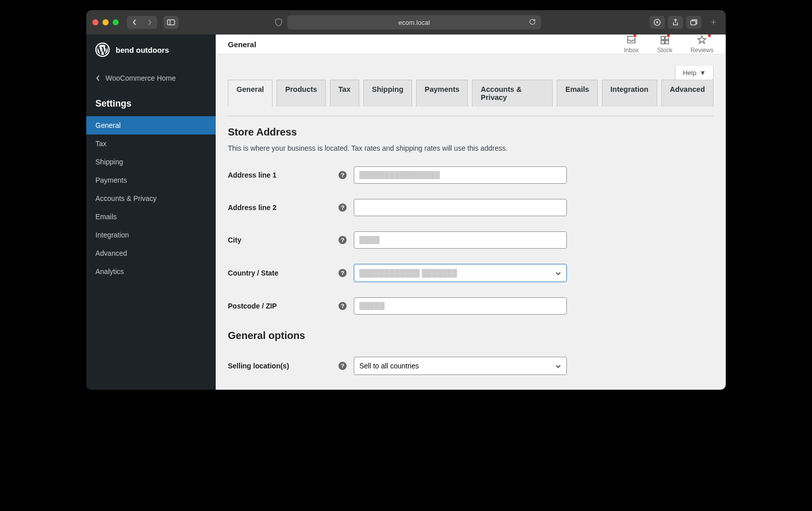  I want to click on reload-icon, so click(532, 22).